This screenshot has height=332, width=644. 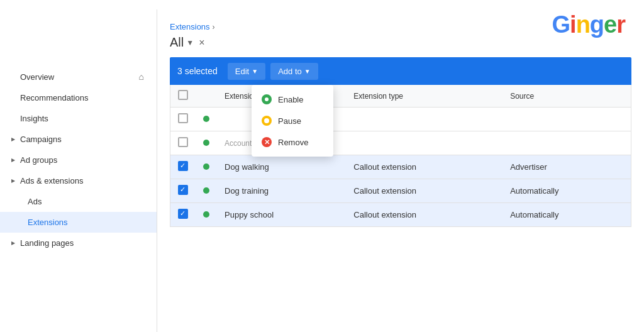 I want to click on enable-icon, so click(x=267, y=99).